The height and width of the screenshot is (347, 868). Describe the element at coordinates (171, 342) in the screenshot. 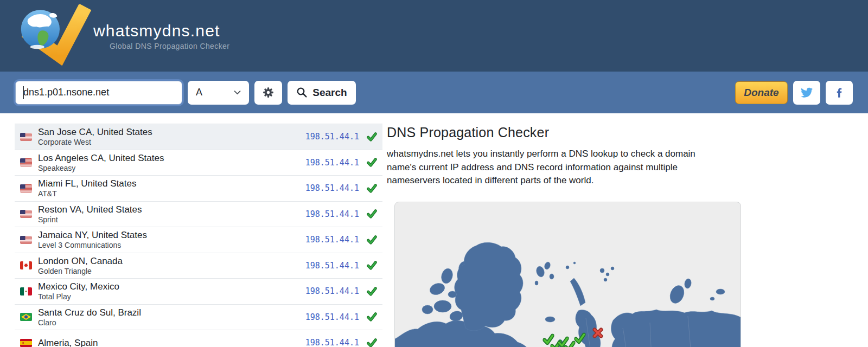

I see `server-info: Almeria, Spain` at that location.